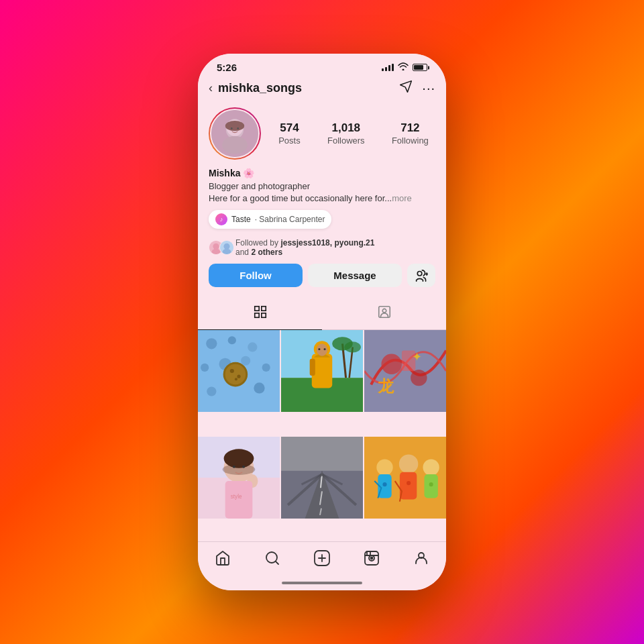 The width and height of the screenshot is (644, 644). I want to click on follower-avatars, so click(219, 248).